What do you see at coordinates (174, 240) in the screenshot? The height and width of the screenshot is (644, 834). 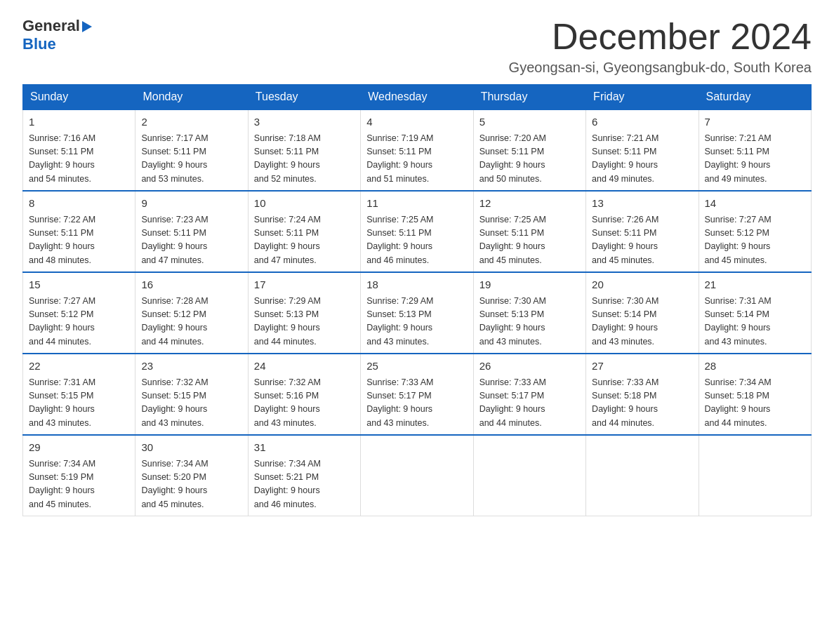 I see `day-info: Sunrise: 7:23 AMSunset: 5:11 PMDaylight:…` at bounding box center [174, 240].